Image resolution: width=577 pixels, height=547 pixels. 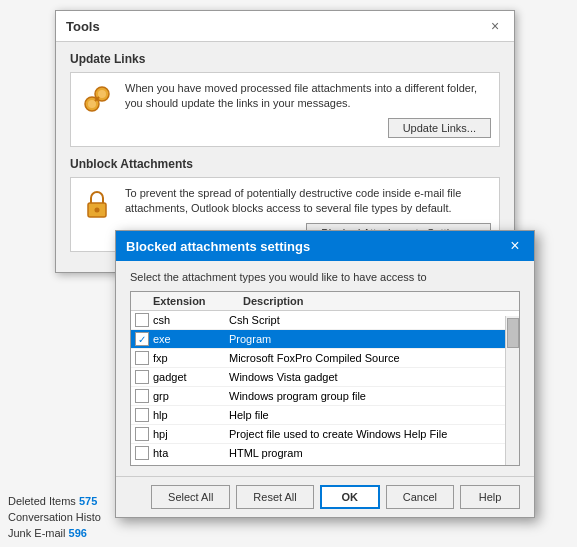 What do you see at coordinates (325, 396) in the screenshot?
I see `list-row: grpWindows program group file` at bounding box center [325, 396].